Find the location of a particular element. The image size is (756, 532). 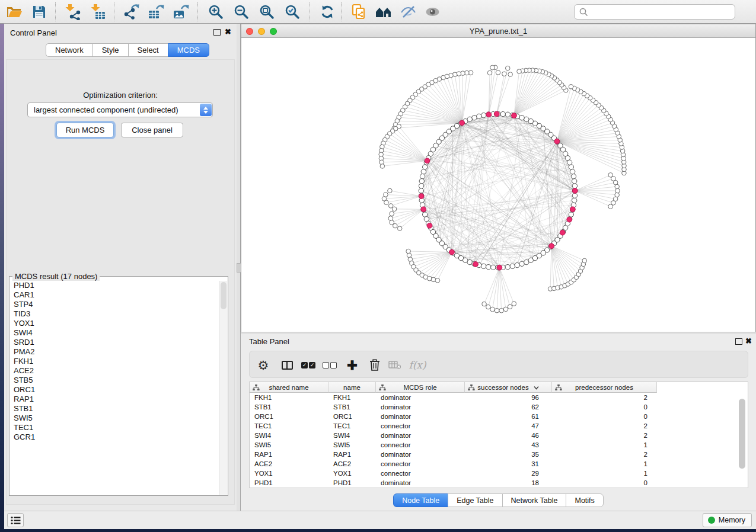

table-row: ORC1ORC1dominator610 is located at coordinates (499, 416).